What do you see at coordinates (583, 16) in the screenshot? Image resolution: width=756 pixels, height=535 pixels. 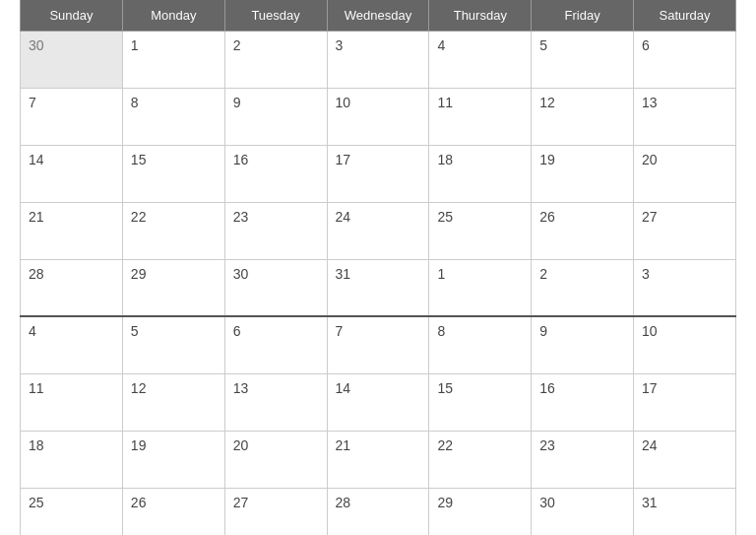 I see `header-cell-friday: Friday` at bounding box center [583, 16].